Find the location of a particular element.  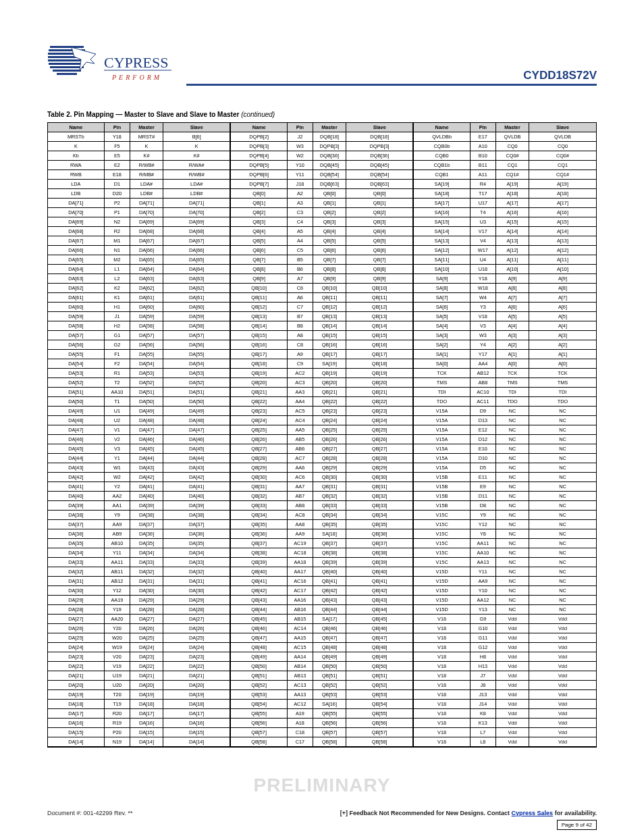

table-cell: SA[2] is located at coordinates (441, 345).